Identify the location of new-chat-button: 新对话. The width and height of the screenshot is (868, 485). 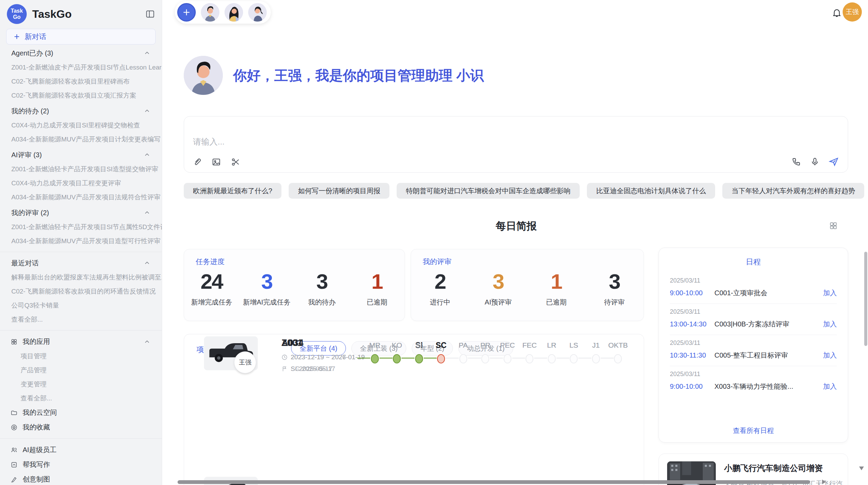
(81, 37).